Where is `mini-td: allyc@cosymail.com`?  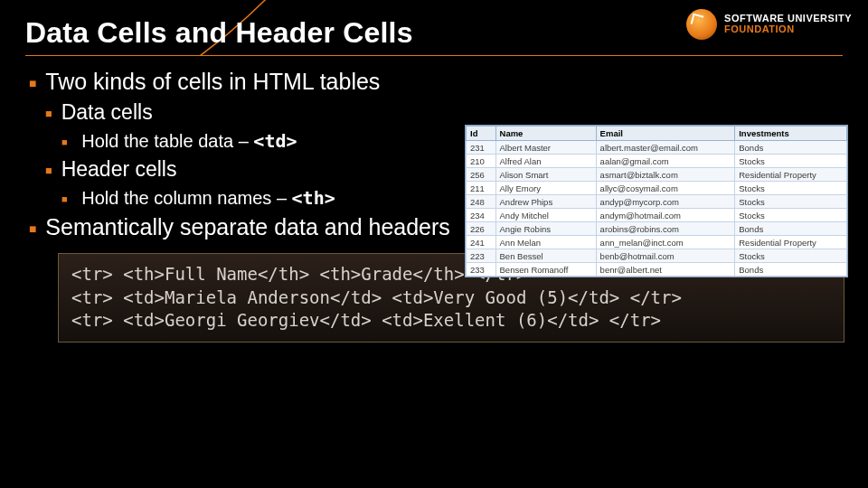
mini-td: allyc@cosymail.com is located at coordinates (665, 188).